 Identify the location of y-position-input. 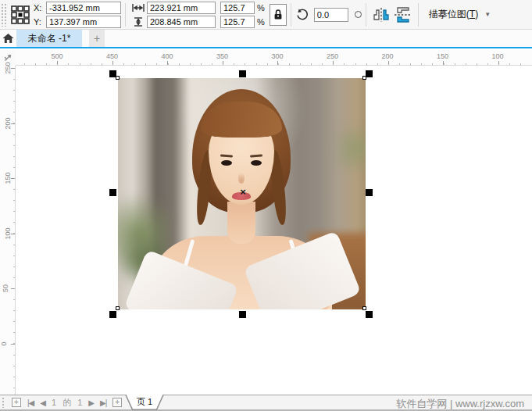
(84, 22).